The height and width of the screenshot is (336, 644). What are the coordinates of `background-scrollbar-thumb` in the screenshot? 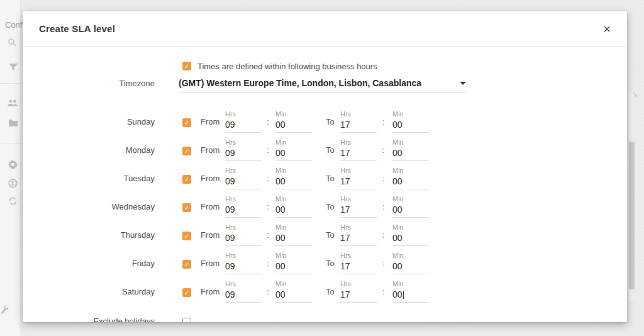 It's located at (631, 215).